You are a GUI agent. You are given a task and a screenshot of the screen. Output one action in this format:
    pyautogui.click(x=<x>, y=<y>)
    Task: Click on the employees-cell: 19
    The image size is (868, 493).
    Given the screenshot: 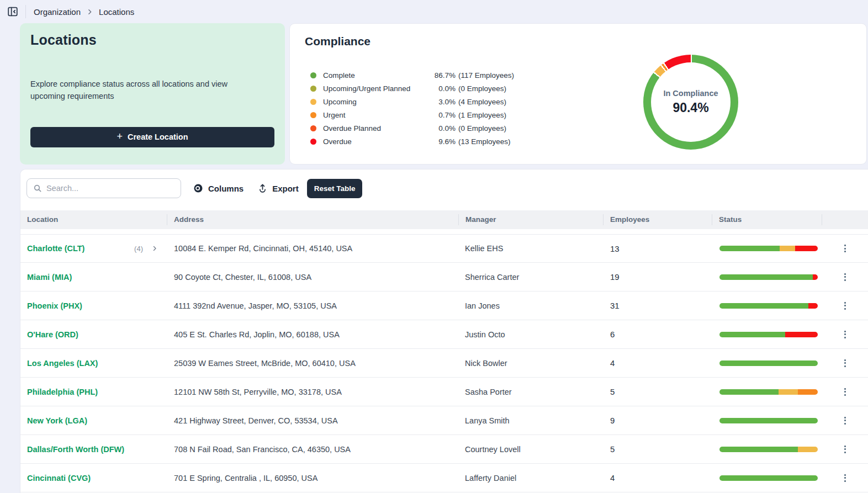 What is the action you would take?
    pyautogui.click(x=657, y=277)
    